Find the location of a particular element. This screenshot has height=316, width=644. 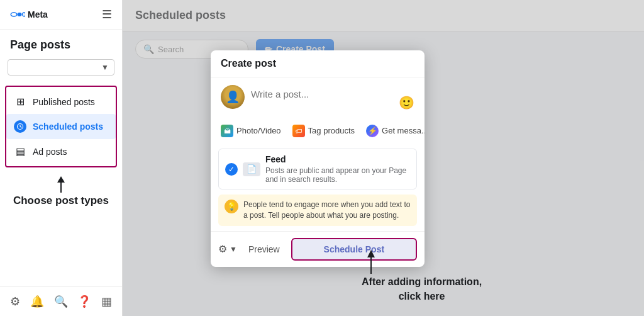

sidebar-item-scheduled: Scheduled posts is located at coordinates (61, 127).